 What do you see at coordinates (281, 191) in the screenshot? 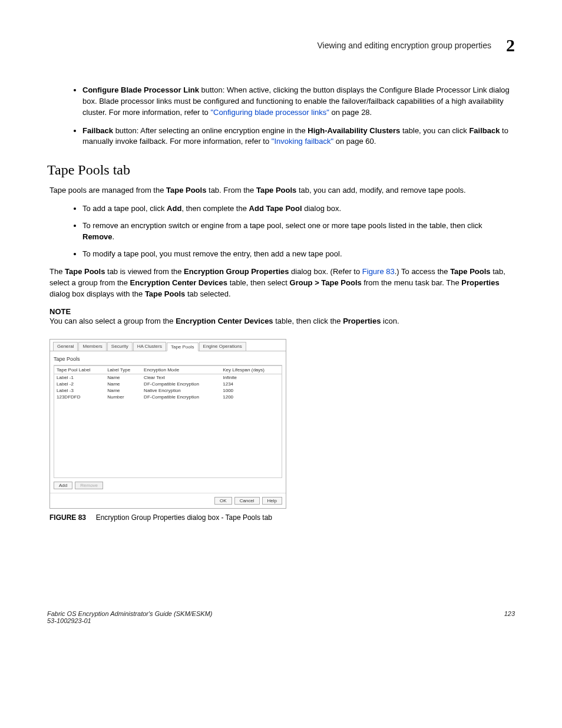
I see `intro-paragraph: Tape pools are managed from the Tape Poo…` at bounding box center [281, 191].